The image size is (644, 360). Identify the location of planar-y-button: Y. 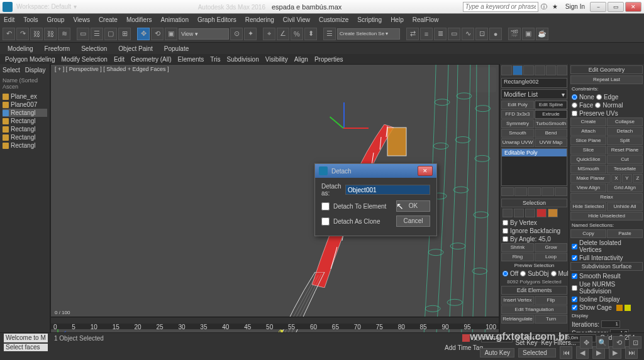
(627, 178).